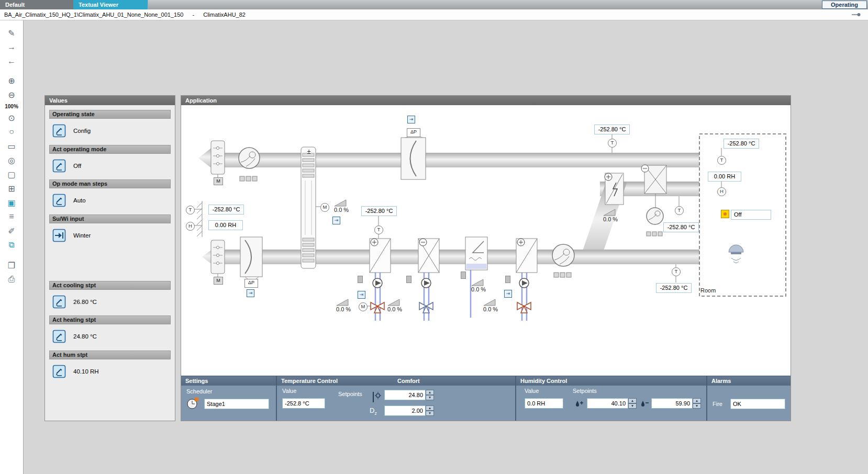  Describe the element at coordinates (12, 81) in the screenshot. I see `zoom-in-icon: ⊕` at that location.